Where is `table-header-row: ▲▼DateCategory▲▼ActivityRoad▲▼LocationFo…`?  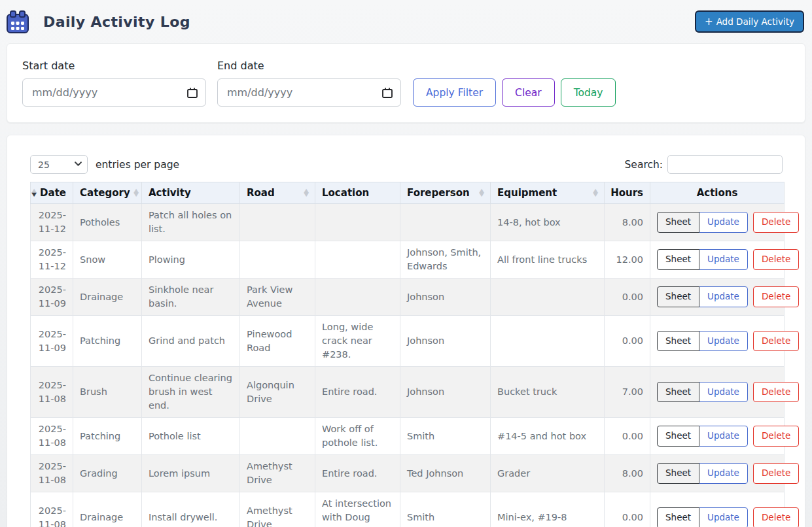 table-header-row: ▲▼DateCategory▲▼ActivityRoad▲▼LocationFo… is located at coordinates (408, 194).